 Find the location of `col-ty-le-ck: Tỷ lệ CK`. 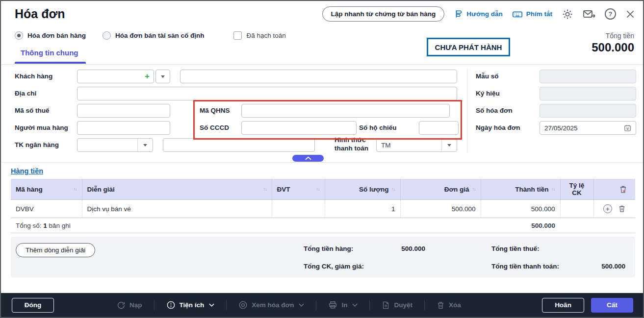

col-ty-le-ck: Tỷ lệ CK is located at coordinates (577, 189).